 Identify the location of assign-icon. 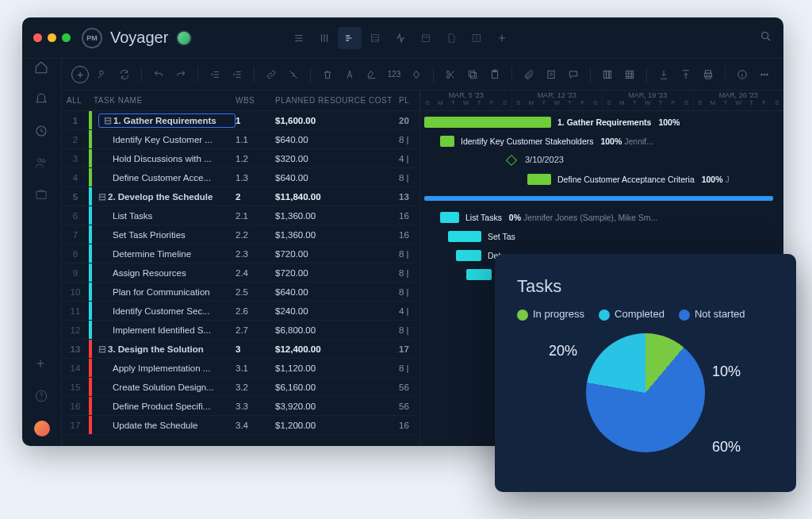
(102, 75).